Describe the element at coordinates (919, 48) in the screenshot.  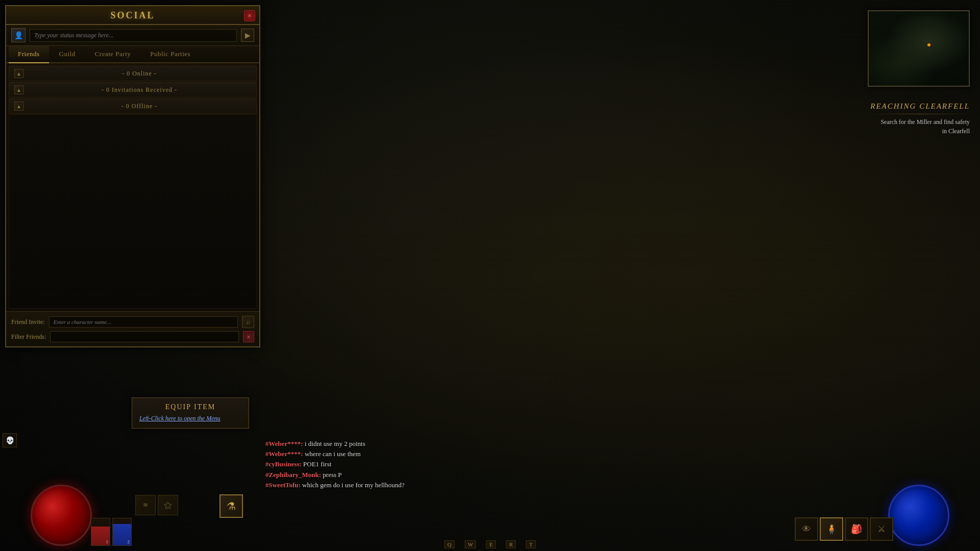
I see `minimap-terrain` at that location.